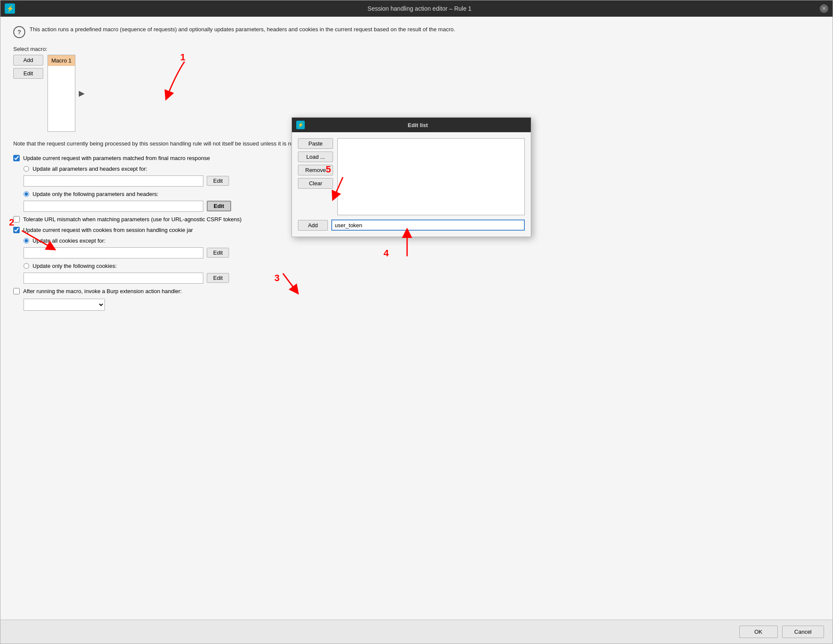 The height and width of the screenshot is (644, 833). I want to click on all-cookies-input, so click(113, 253).